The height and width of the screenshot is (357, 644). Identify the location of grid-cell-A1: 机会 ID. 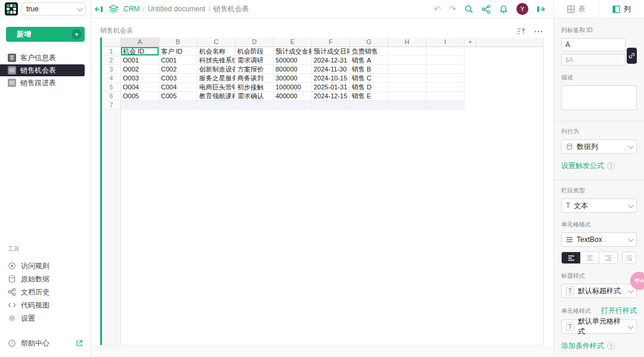
(140, 51).